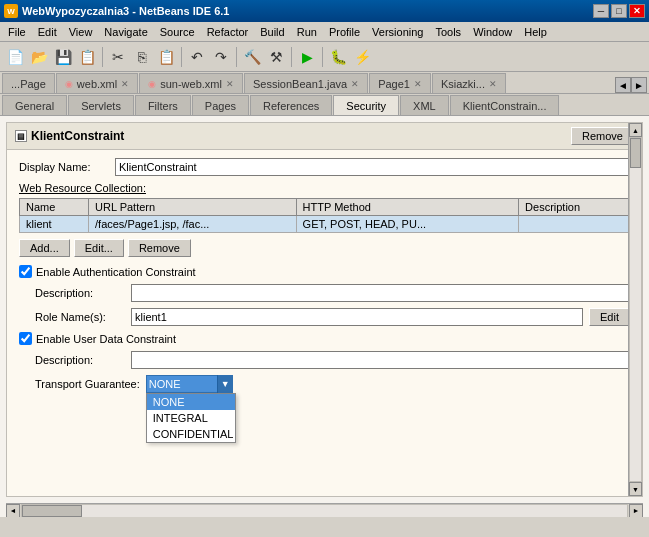 This screenshot has height=537, width=649. What do you see at coordinates (400, 83) in the screenshot?
I see `tab-page1: Page1 ✕` at bounding box center [400, 83].